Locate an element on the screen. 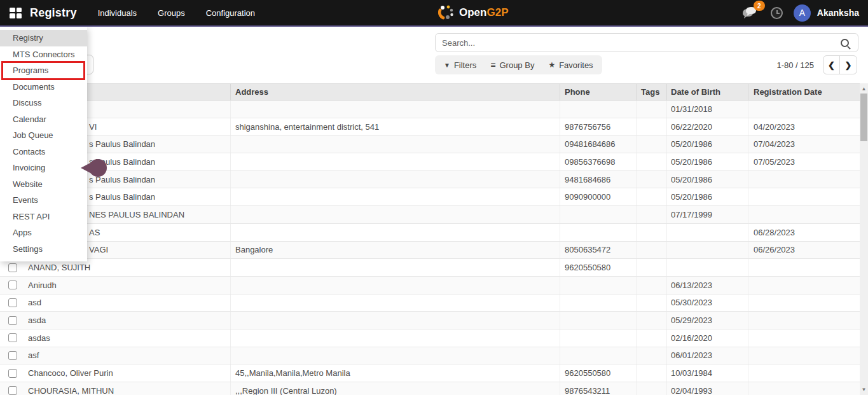  drawer-item-events: Events is located at coordinates (43, 200).